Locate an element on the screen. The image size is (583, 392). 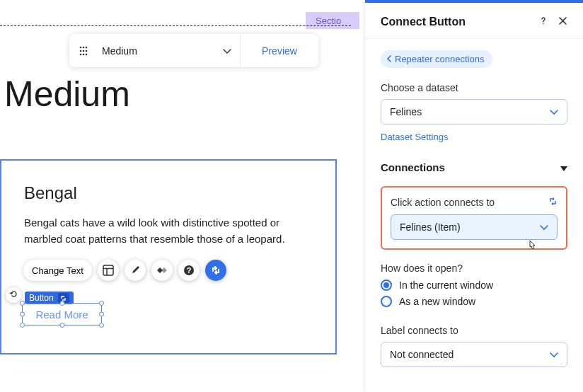
click-action-highlight: Click action connects to Felines (Item) is located at coordinates (474, 218).